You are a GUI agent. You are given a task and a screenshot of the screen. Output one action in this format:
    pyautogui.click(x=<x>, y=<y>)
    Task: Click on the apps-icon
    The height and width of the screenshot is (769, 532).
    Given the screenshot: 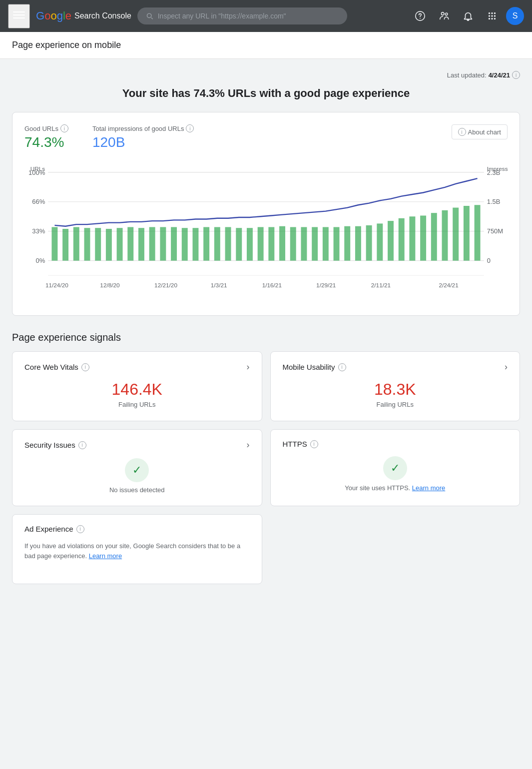 What is the action you would take?
    pyautogui.click(x=492, y=16)
    